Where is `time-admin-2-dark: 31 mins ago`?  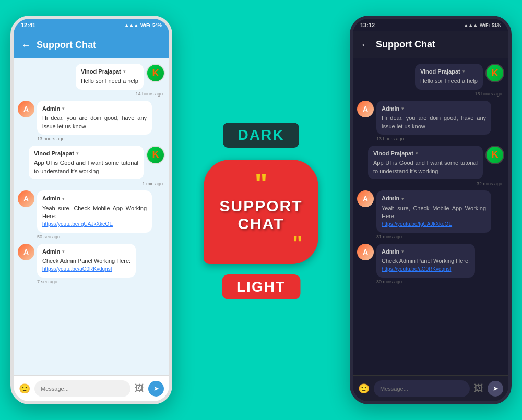
time-admin-2-dark: 31 mins ago is located at coordinates (381, 237).